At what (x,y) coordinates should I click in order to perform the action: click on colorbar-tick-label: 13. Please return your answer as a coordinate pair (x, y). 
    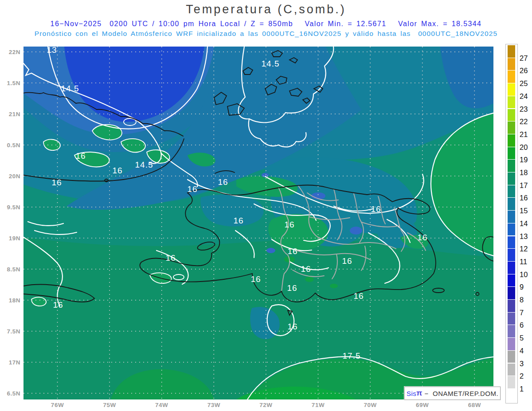
    Looking at the image, I should click on (524, 236).